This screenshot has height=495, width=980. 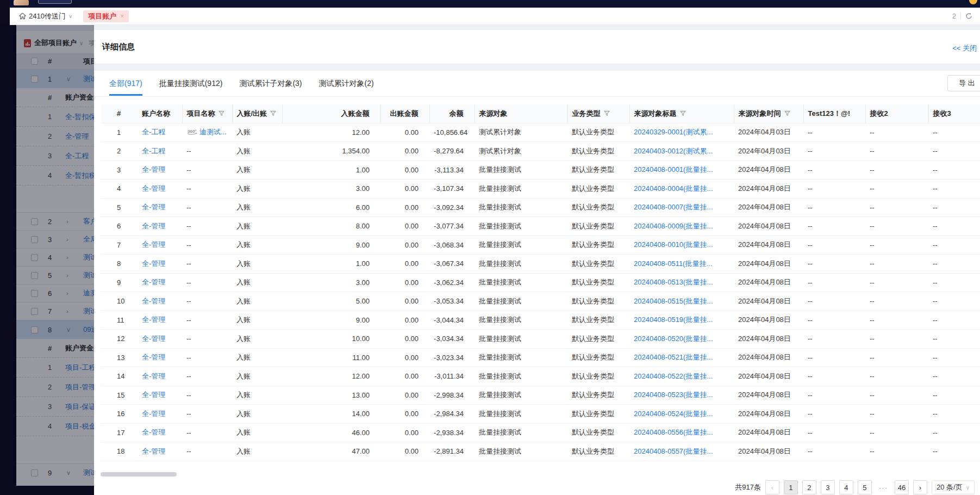 What do you see at coordinates (791, 487) in the screenshot?
I see `page-button-1: 1` at bounding box center [791, 487].